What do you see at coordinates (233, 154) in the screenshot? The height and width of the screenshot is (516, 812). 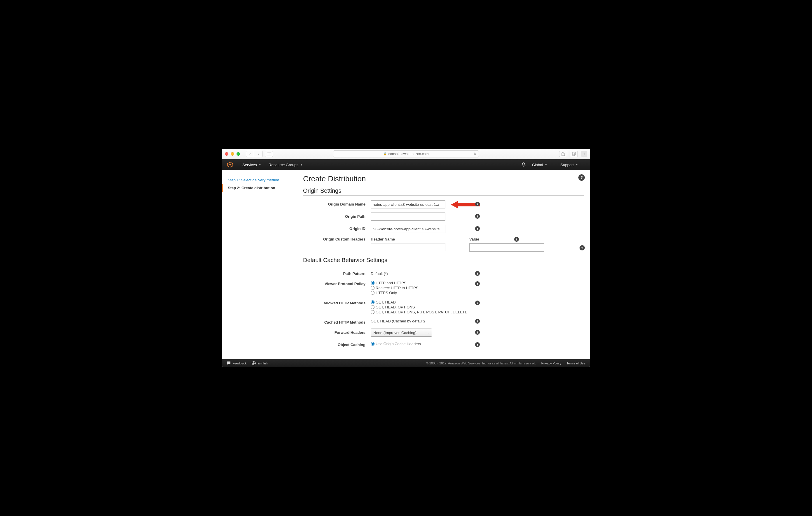 I see `traffic-lights` at bounding box center [233, 154].